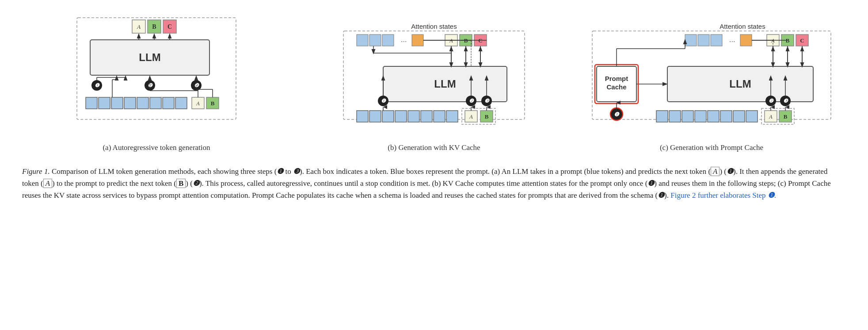  What do you see at coordinates (434, 148) in the screenshot?
I see `panel-b-caption: (b) Generation with KV Cache` at bounding box center [434, 148].